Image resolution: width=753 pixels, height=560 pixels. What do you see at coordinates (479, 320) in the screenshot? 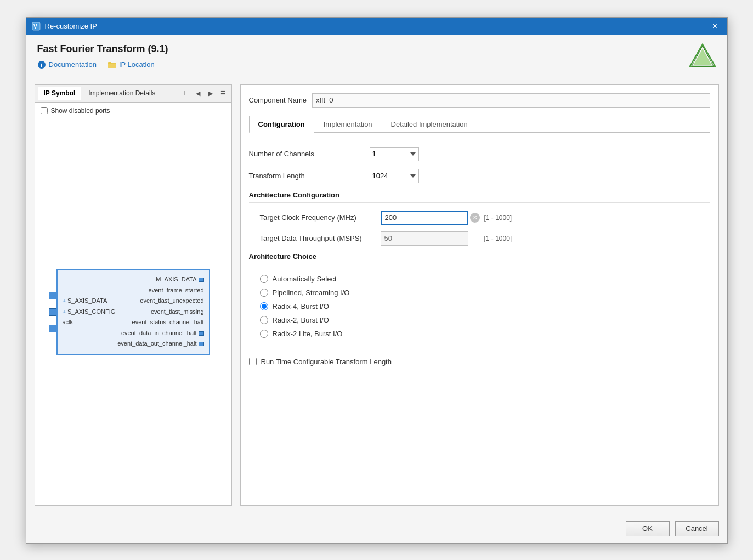
I see `radio-radix2: Radix-2, Burst I/O` at bounding box center [479, 320].